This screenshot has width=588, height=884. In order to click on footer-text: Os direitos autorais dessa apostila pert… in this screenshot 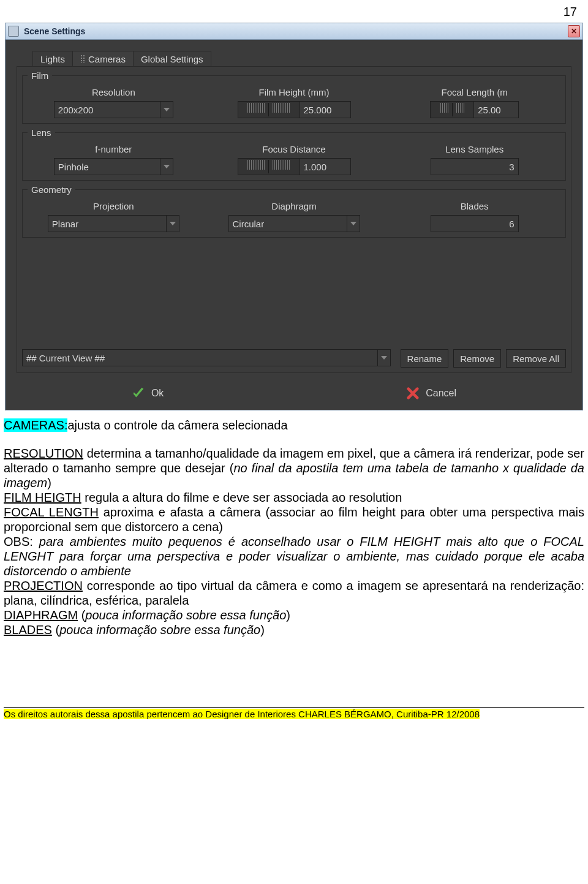, I will do `click(241, 714)`.